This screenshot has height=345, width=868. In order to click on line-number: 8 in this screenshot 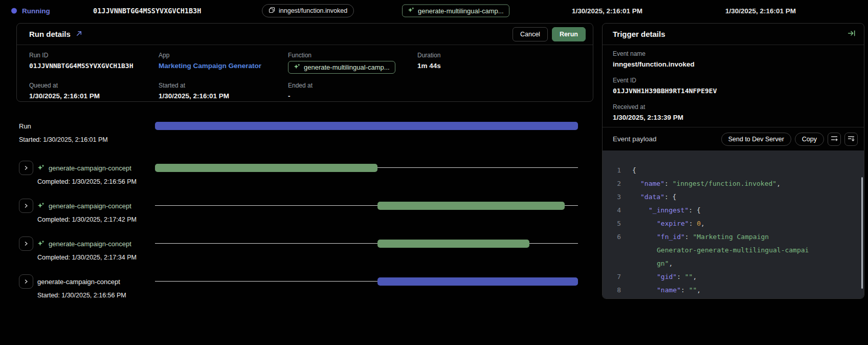, I will do `click(612, 290)`.